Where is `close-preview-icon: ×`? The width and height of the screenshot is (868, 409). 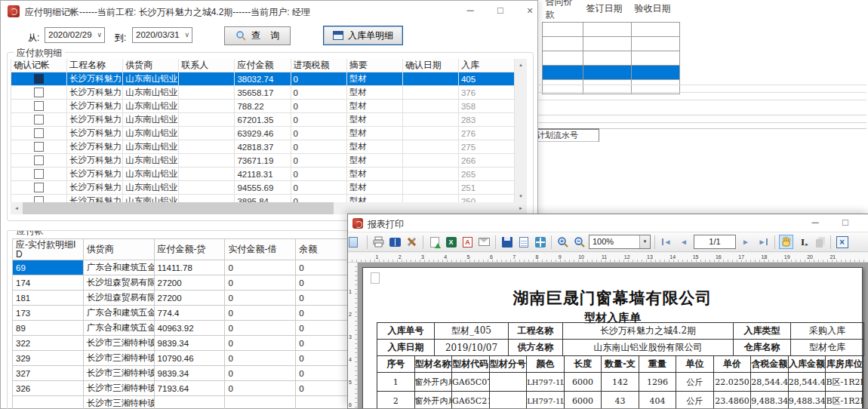
close-preview-icon: × is located at coordinates (842, 241).